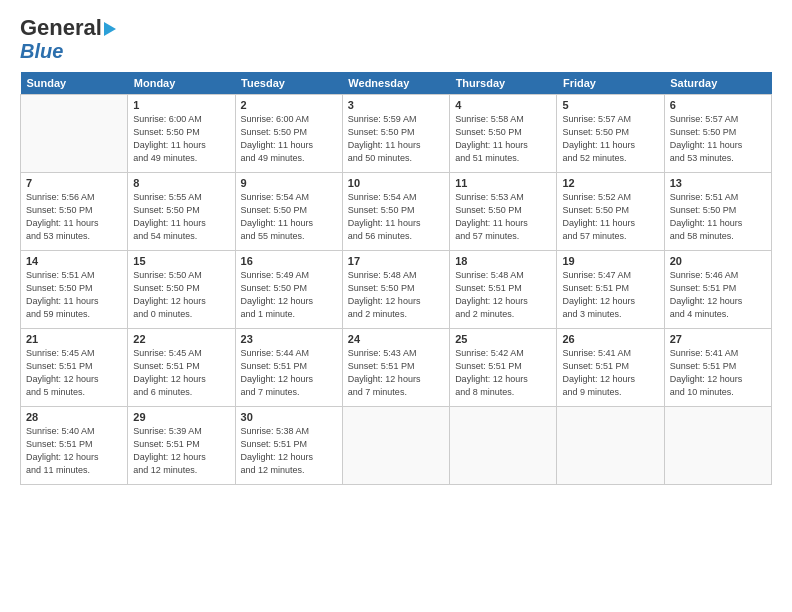 Image resolution: width=792 pixels, height=612 pixels. Describe the element at coordinates (288, 212) in the screenshot. I see `calendar-cell: 9Sunrise: 5:54 AM Sunset: 5:50 PM Daylig…` at that location.